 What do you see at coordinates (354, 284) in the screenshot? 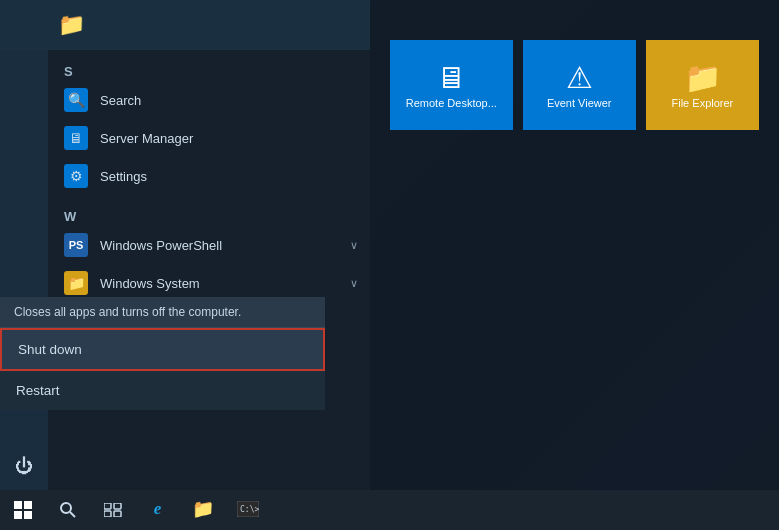
I see `windows-system-chevron: ∨` at bounding box center [354, 284].